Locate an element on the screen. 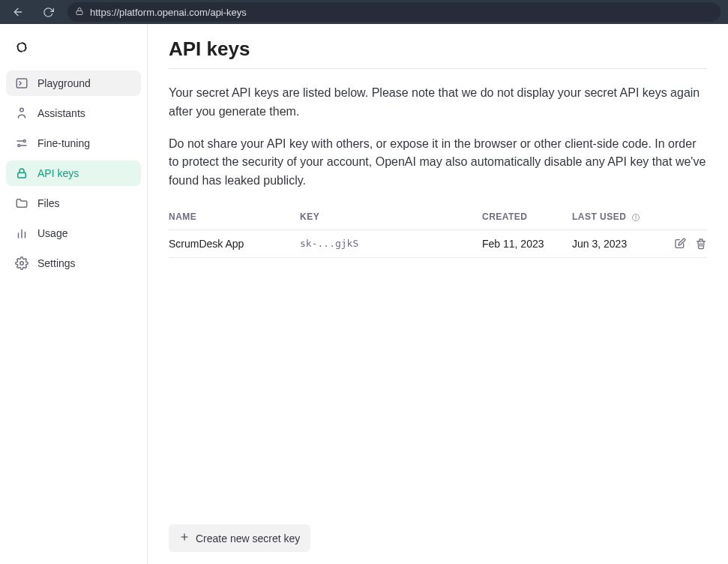 Image resolution: width=728 pixels, height=564 pixels. cell-name: ScrumDesk App is located at coordinates (234, 244).